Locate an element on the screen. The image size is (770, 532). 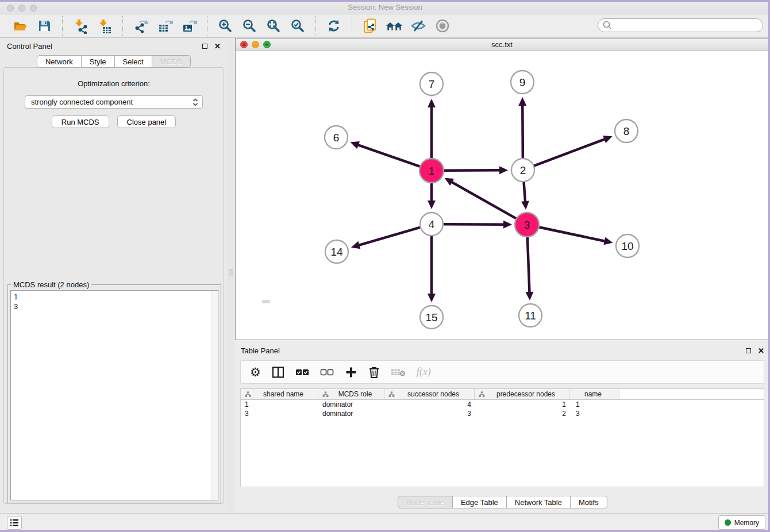
selected-criterion: strongly connected component is located at coordinates (111, 102).